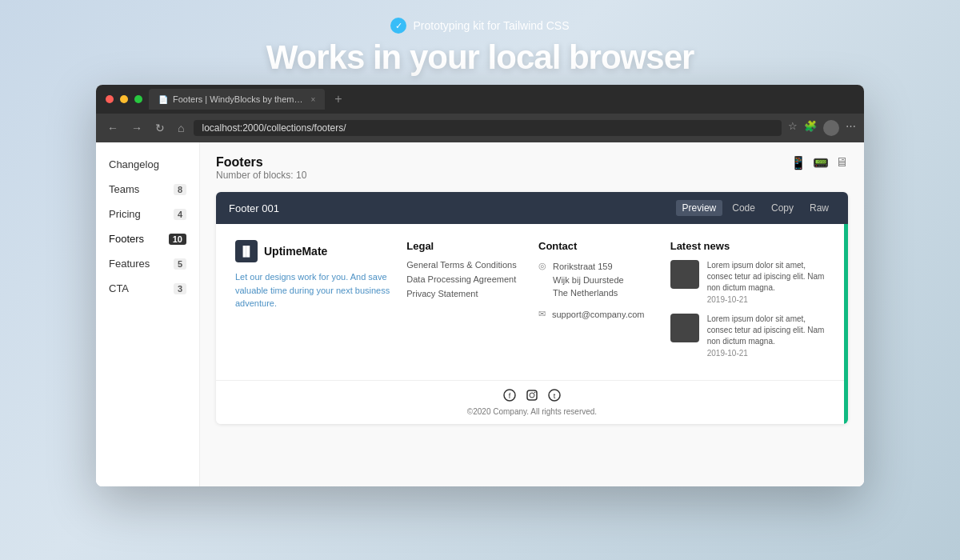 This screenshot has width=960, height=560. Describe the element at coordinates (125, 214) in the screenshot. I see `sidebar-item-label: Pricing` at that location.